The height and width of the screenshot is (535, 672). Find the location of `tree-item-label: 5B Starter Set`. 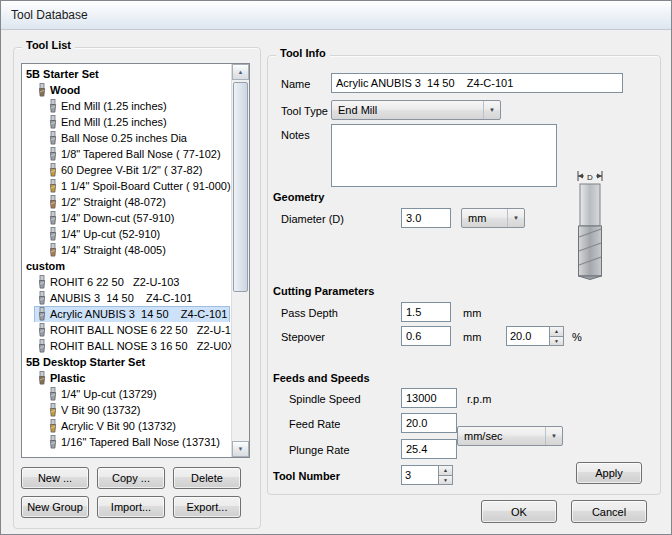

tree-item-label: 5B Starter Set is located at coordinates (62, 74).